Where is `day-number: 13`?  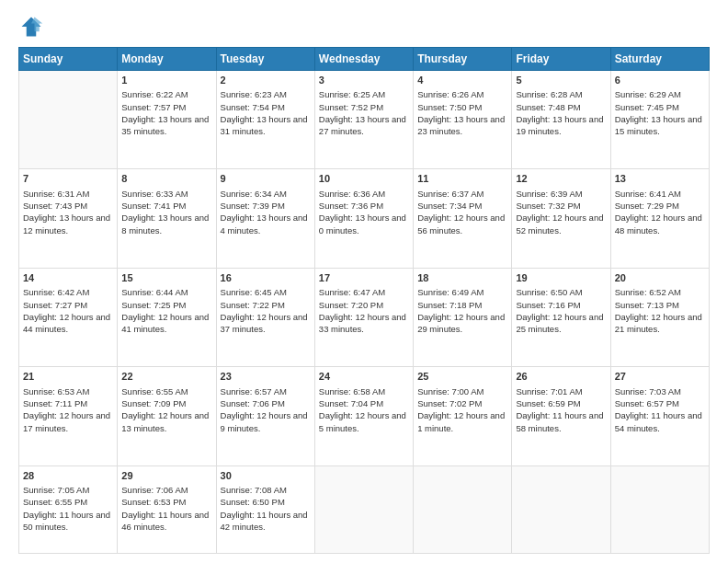
day-number: 13 is located at coordinates (660, 178).